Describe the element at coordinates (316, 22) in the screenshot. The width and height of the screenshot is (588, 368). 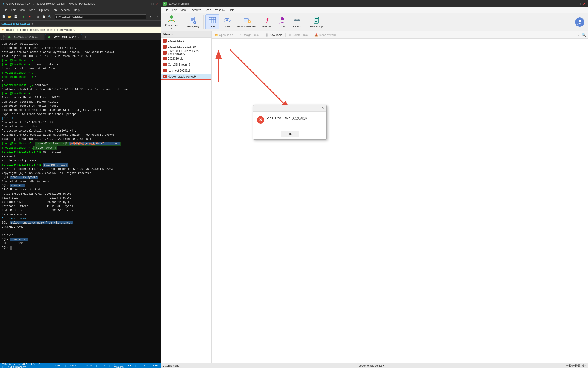
I see `toolbar-data-pump-button: Data Pump` at that location.